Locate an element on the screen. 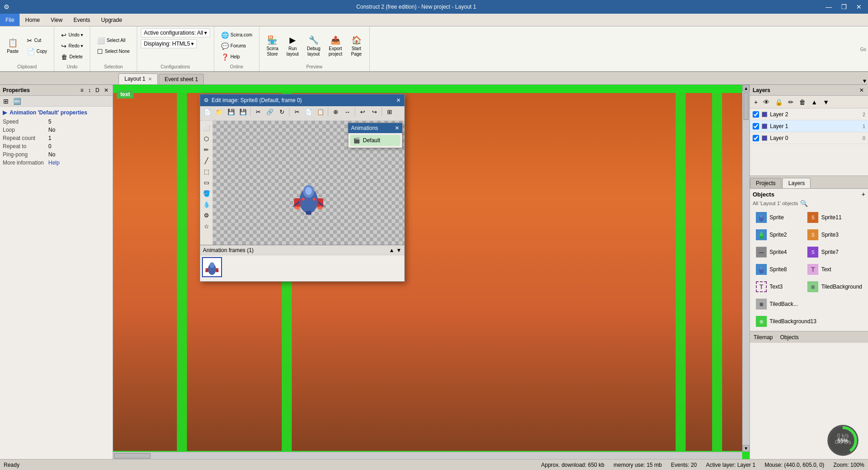 This screenshot has width=868, height=470. tool-fill: 🪣 is located at coordinates (207, 193).